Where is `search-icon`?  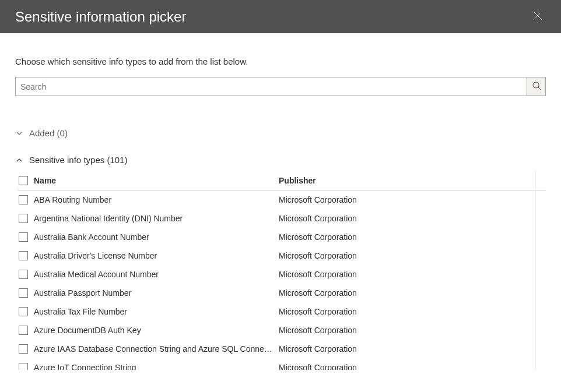 search-icon is located at coordinates (537, 87).